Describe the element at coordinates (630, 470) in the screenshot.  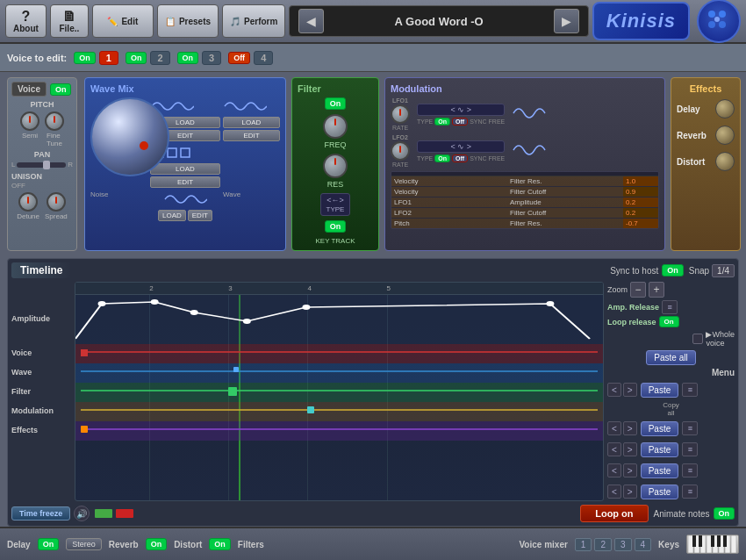
I see `mod-right-btn: >` at that location.